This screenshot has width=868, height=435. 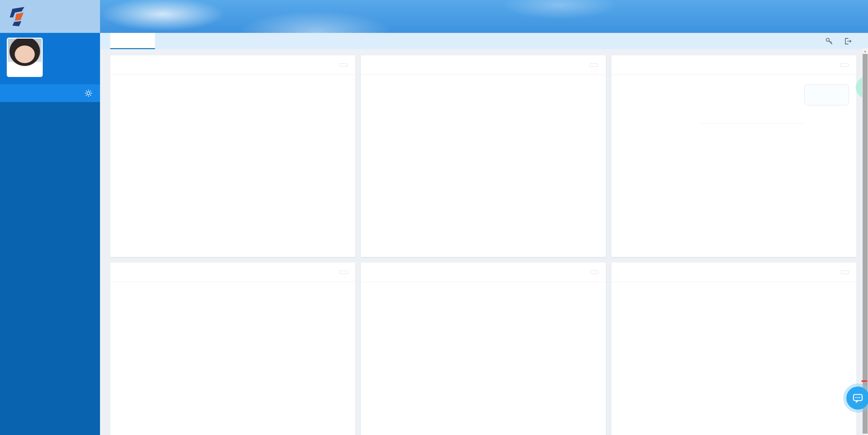 I want to click on app-logo, so click(x=50, y=16).